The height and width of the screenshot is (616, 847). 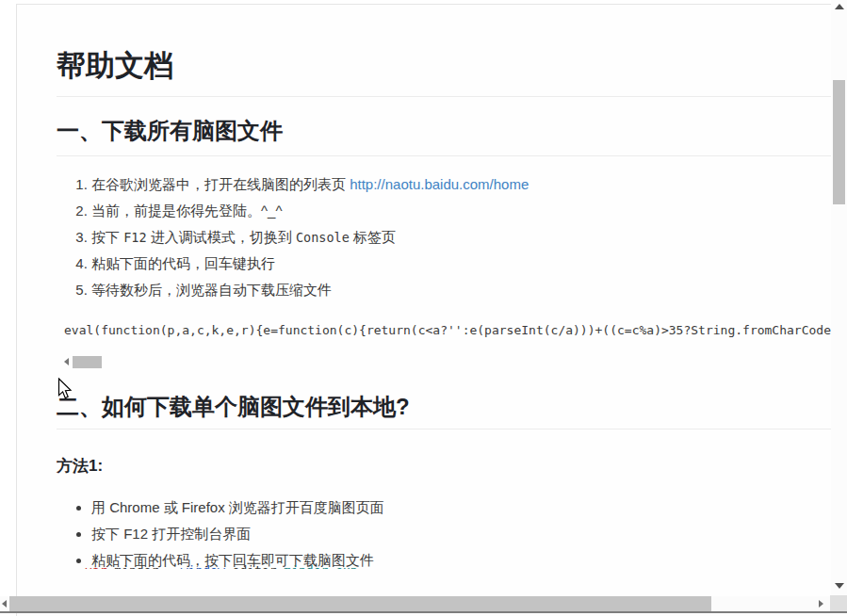 What do you see at coordinates (439, 185) in the screenshot?
I see `naotu-home-link: http://naotu.baidu.com/home` at bounding box center [439, 185].